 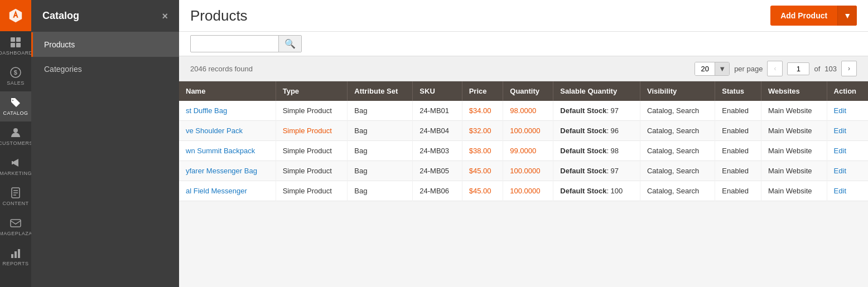 I want to click on cell-salable-qty: Default Stock: 98, so click(x=597, y=151).